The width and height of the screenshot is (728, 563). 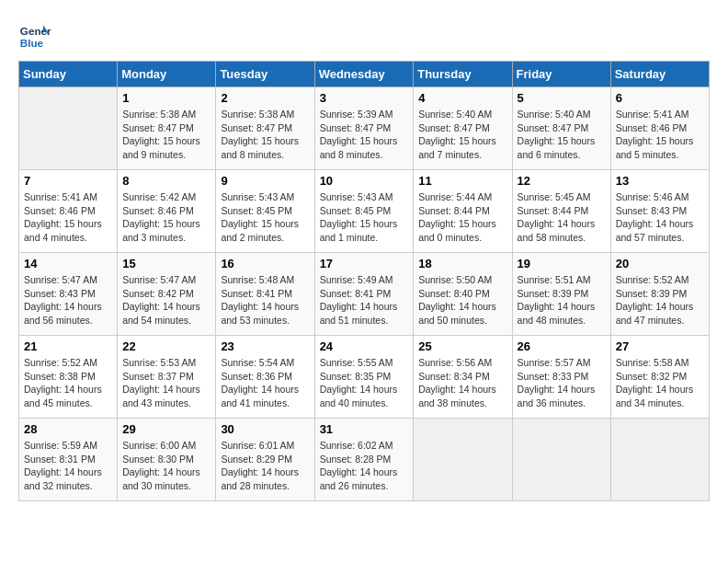 I want to click on day-number: 14, so click(x=68, y=263).